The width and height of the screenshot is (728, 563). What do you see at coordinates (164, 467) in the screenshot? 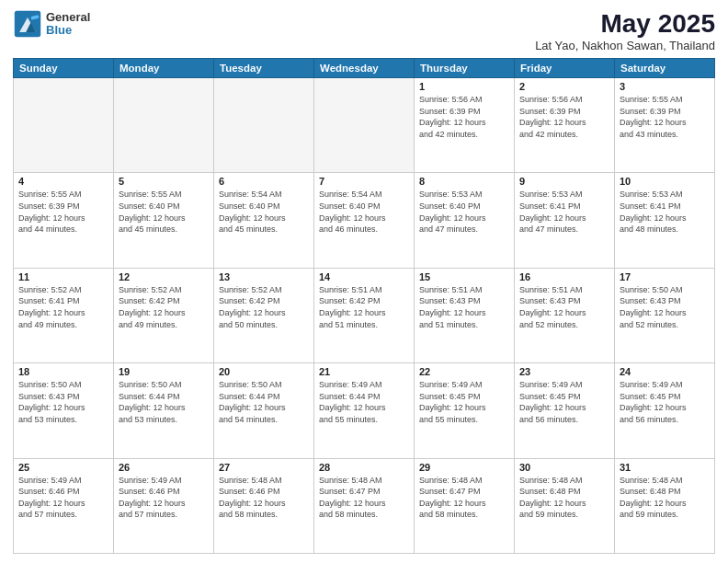
I see `day-number: 26` at bounding box center [164, 467].